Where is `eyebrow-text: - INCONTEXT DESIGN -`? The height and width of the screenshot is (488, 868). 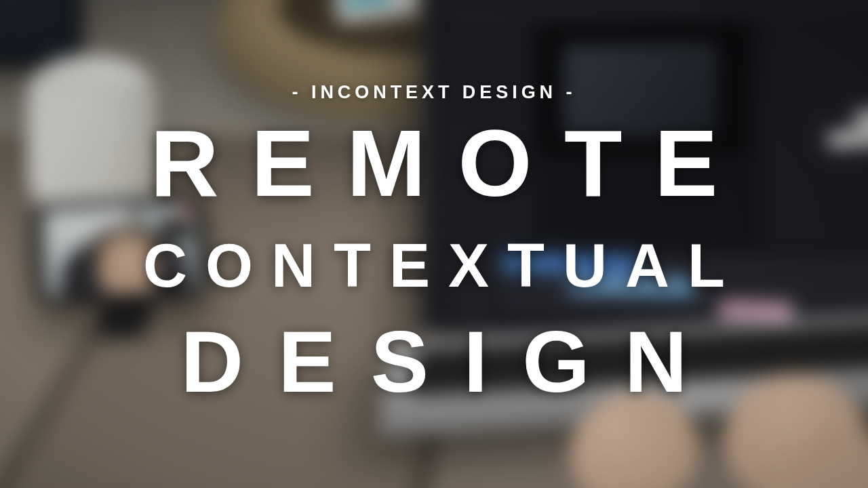
eyebrow-text: - INCONTEXT DESIGN - is located at coordinates (434, 92).